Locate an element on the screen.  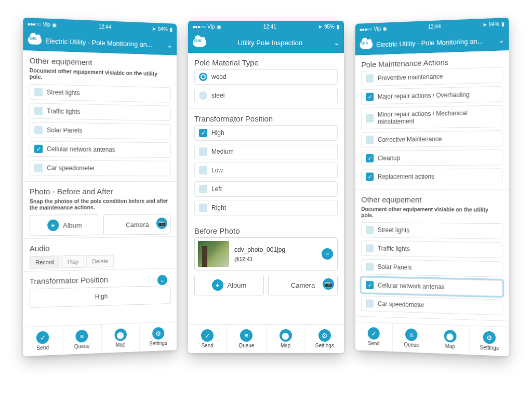
checkbox-major-repair: ✓Major repair actions / Overhauling is located at coordinates (432, 96).